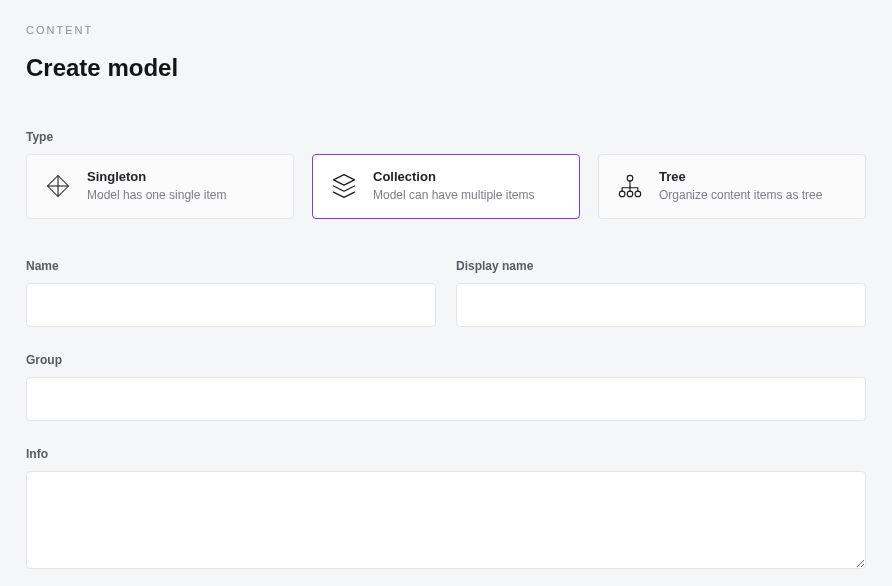  What do you see at coordinates (446, 30) in the screenshot?
I see `breadcrumb: CONTENT` at bounding box center [446, 30].